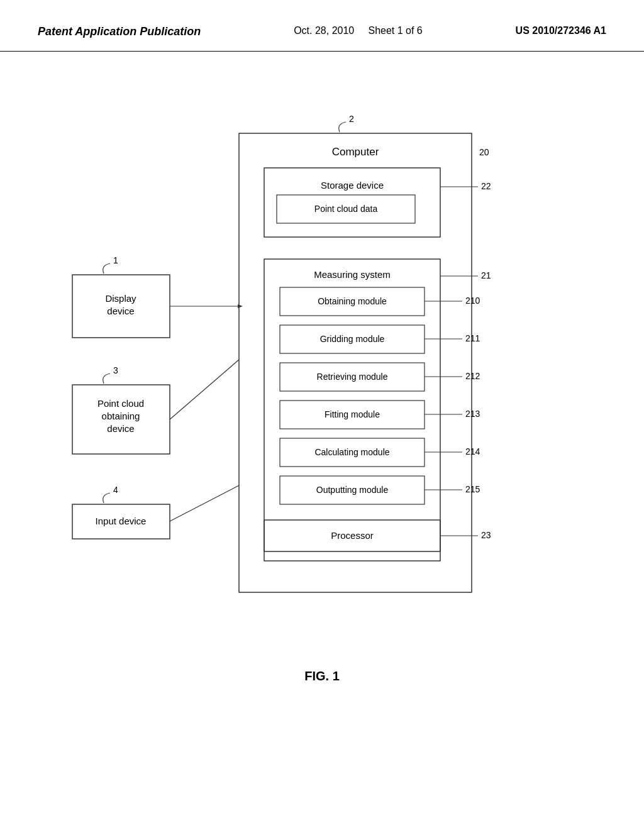 Image resolution: width=644 pixels, height=830 pixels. I want to click on calculating-label: Calculating module, so click(352, 452).